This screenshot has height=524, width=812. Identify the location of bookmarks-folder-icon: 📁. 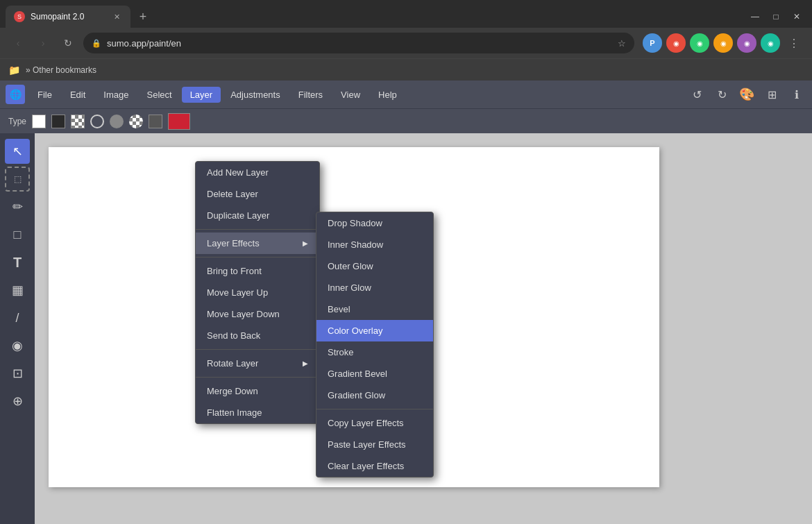
(14, 70).